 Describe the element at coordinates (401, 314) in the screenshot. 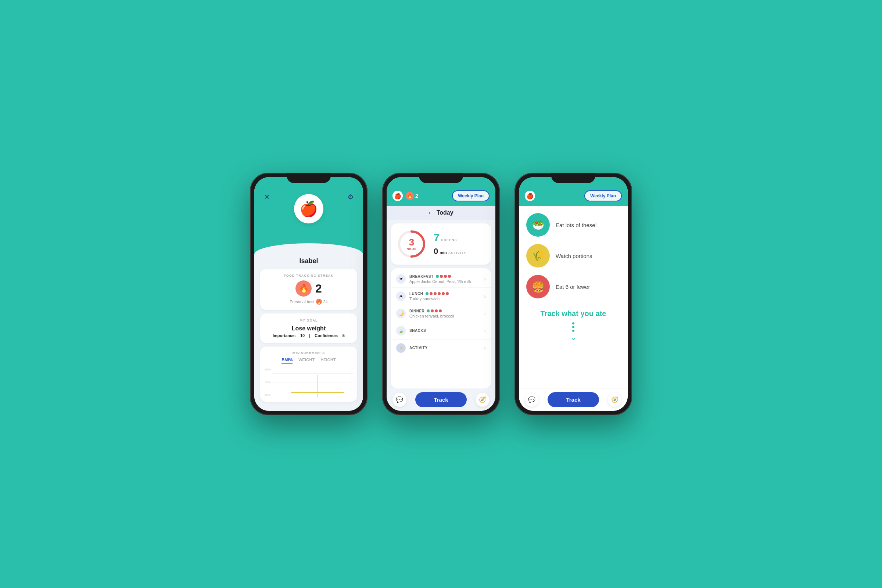

I see `dinner-icon: 🌙` at that location.